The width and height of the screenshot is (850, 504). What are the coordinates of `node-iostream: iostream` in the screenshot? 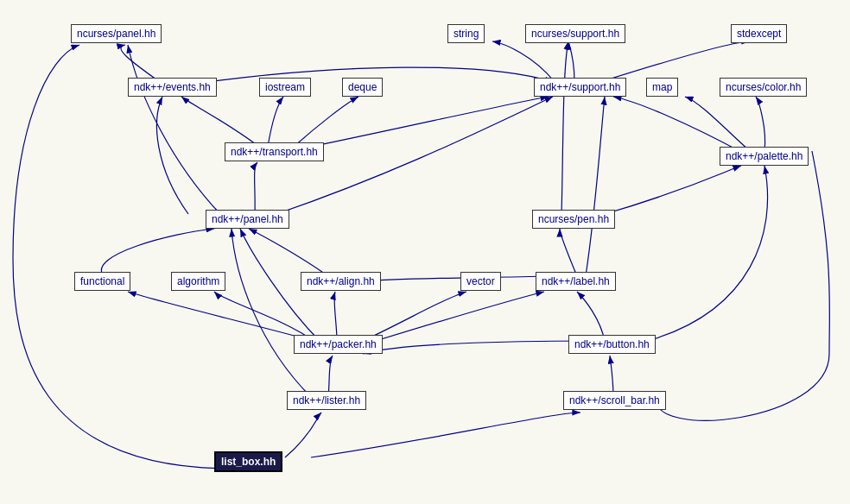 It's located at (285, 87).